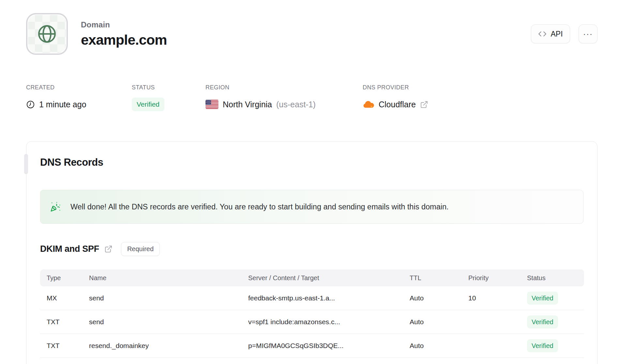 The height and width of the screenshot is (364, 634). Describe the element at coordinates (124, 34) in the screenshot. I see `title-block: Domain example.com` at that location.